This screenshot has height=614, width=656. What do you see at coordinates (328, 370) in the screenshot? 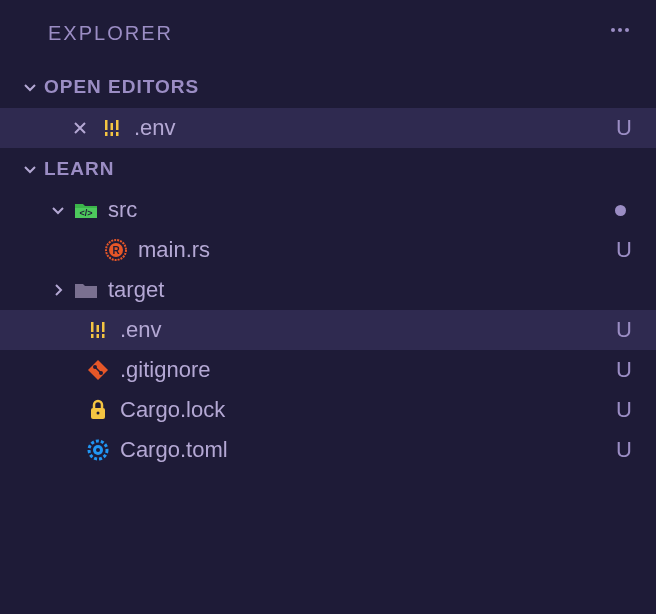
I see `file-gitignore: .gitignore U` at bounding box center [328, 370].